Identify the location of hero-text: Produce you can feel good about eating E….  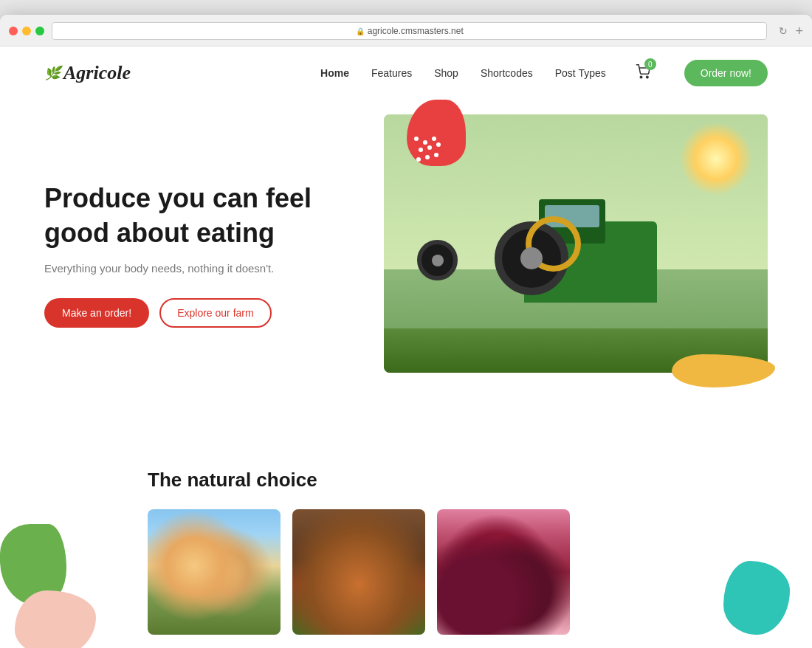
(207, 255).